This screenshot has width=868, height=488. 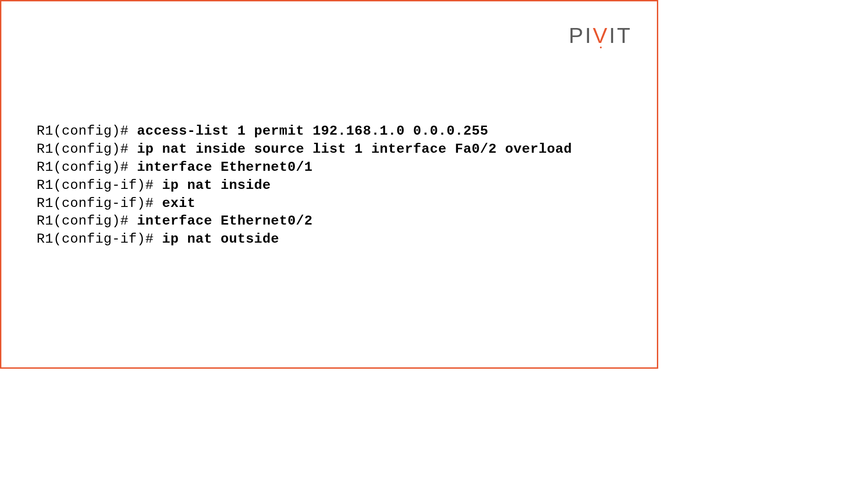 What do you see at coordinates (313, 131) in the screenshot?
I see `terminal-command: access-list 1 permit 192.168.1.0 0.0.0.2…` at bounding box center [313, 131].